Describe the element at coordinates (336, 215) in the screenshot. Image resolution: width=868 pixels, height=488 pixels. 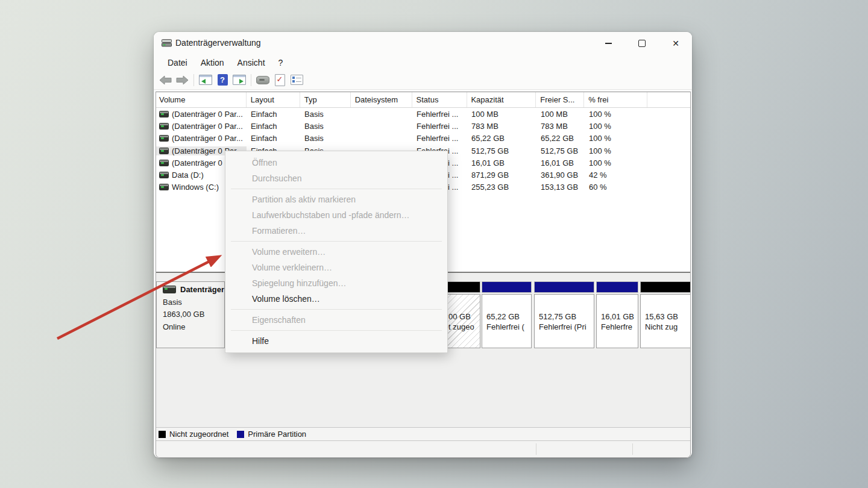
I see `context-menu-item: Laufwerkbuchstaben und -pfade ändern…` at that location.